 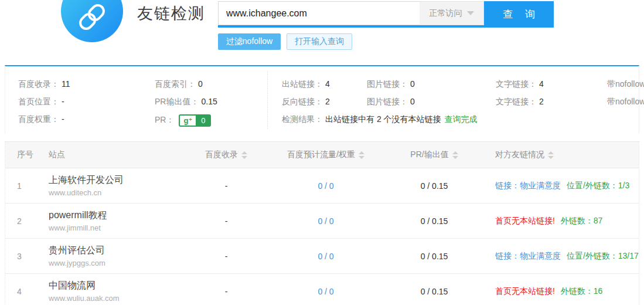 I want to click on site-cell: 中国物流网 www.wuliu.auak.com, so click(x=118, y=291).